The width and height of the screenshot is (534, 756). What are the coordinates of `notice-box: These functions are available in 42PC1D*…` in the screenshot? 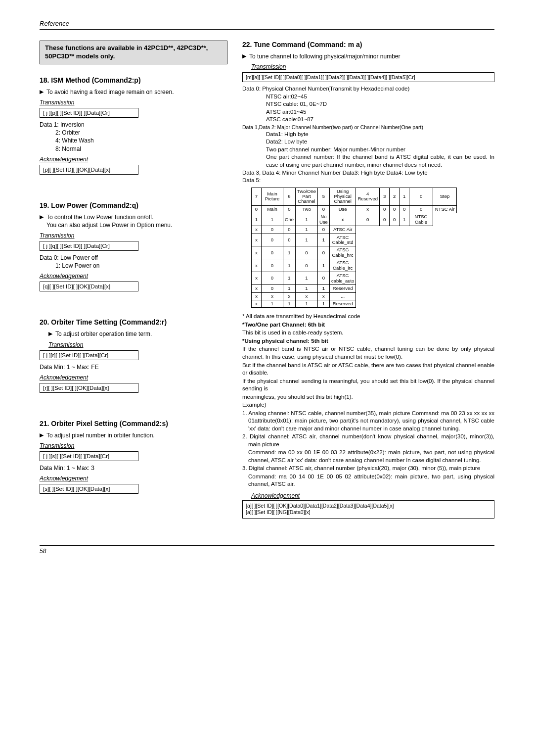 It's located at (134, 52).